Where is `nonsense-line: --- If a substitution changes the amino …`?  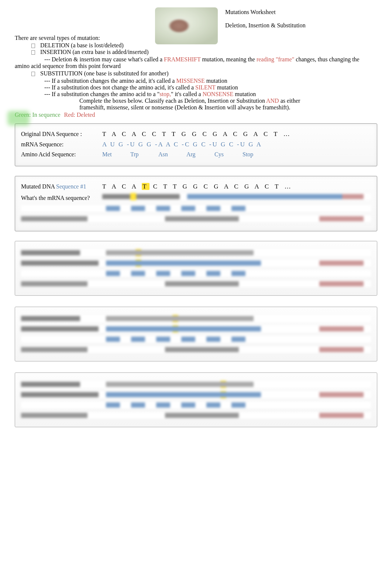 nonsense-line: --- If a substitution changes the amino … is located at coordinates (211, 94).